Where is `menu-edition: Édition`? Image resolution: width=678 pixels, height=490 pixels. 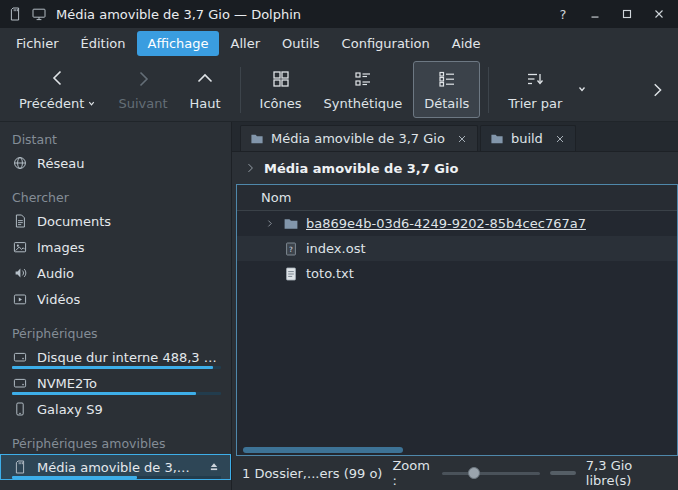
menu-edition: Édition is located at coordinates (104, 44).